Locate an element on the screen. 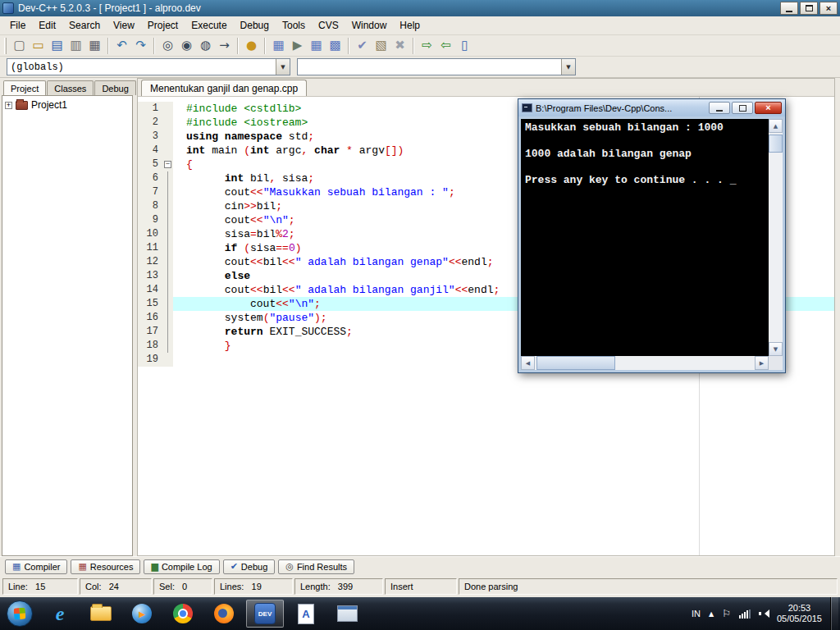 This screenshot has height=630, width=840. open-file-icon: ▭ is located at coordinates (38, 46).